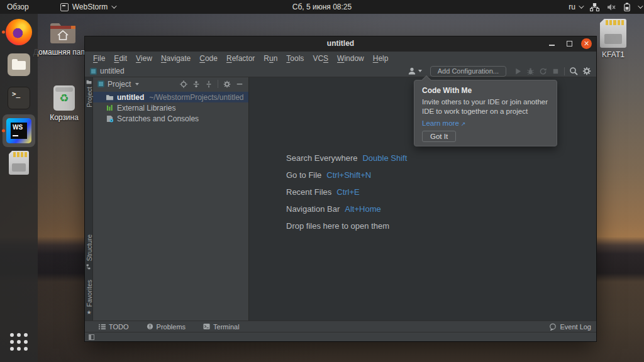  What do you see at coordinates (19, 65) in the screenshot?
I see `files-icon` at bounding box center [19, 65].